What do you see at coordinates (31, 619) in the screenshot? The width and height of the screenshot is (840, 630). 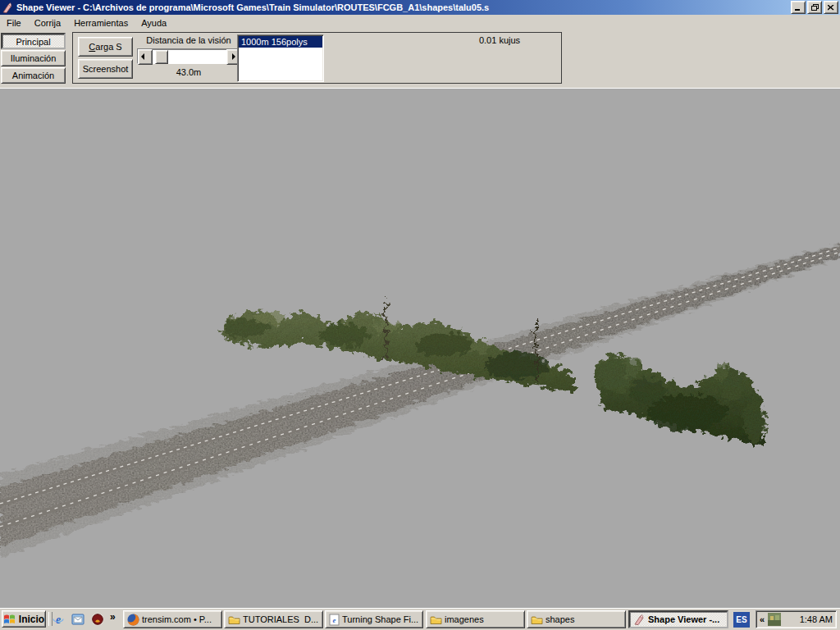 I see `start-label: Inicio` at bounding box center [31, 619].